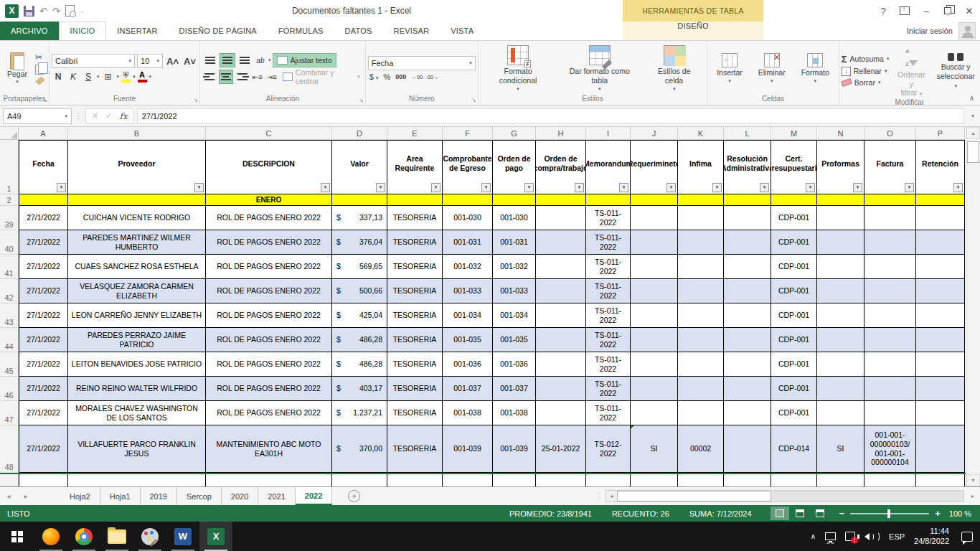 This screenshot has width=980, height=551. Describe the element at coordinates (608, 242) in the screenshot. I see `cell-i40: TS-011-2022` at that location.